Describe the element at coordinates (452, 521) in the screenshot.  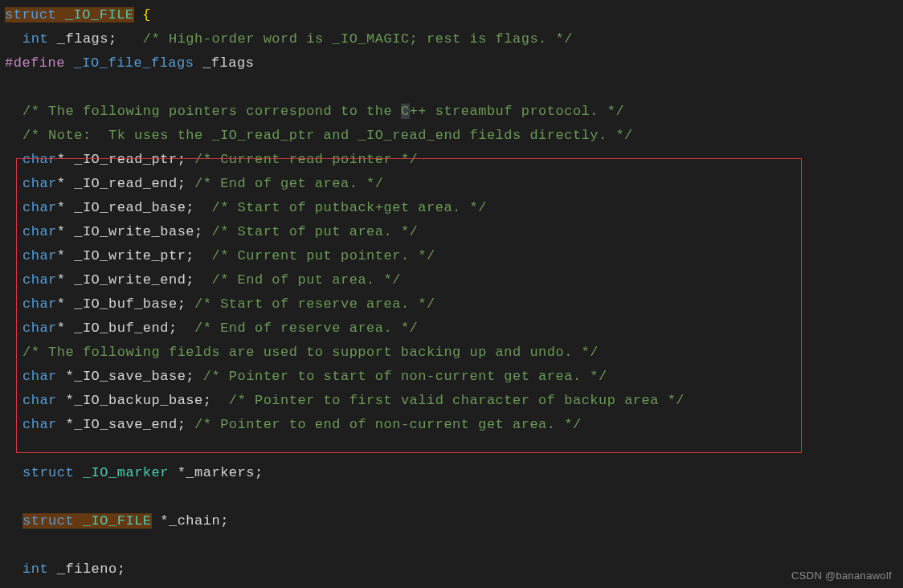
I see `code-line: struct _IO_FILE *_chain;` at that location.